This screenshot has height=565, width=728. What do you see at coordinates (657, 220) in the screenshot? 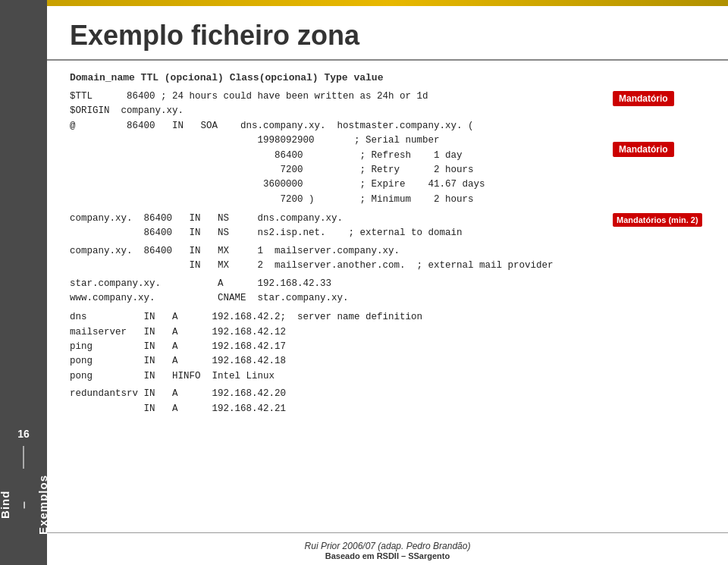
I see `ns-mandatorio-label: Mandatórios (min. 2)` at bounding box center [657, 220].